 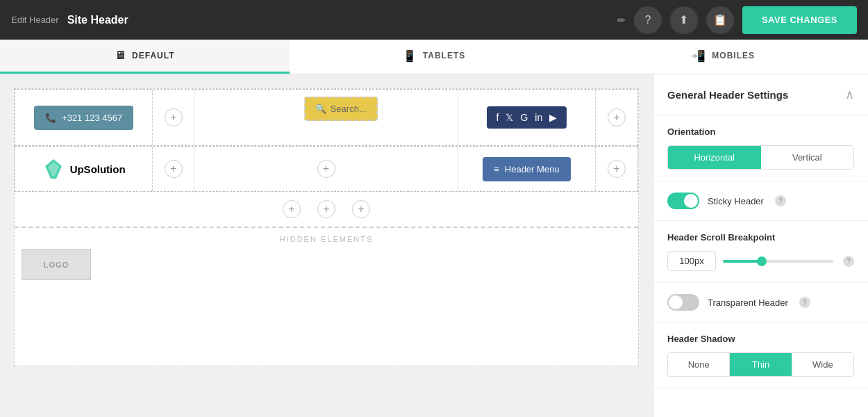 What do you see at coordinates (435, 57) in the screenshot?
I see `tab-tablets: 📱 TABLETS` at bounding box center [435, 57].